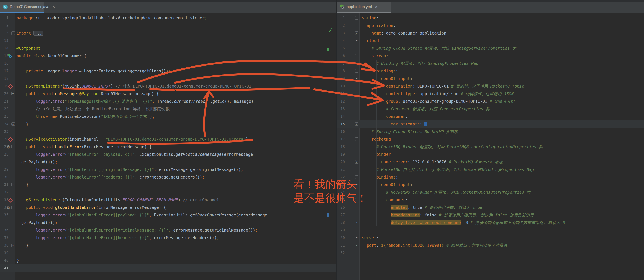 The image size is (644, 280). I want to click on line-number: 41, so click(4, 268).